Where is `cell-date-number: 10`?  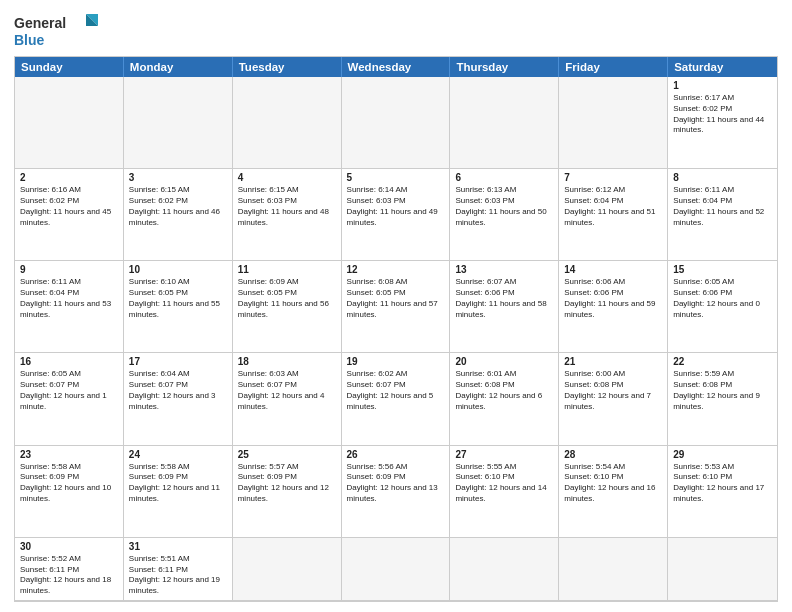
cell-date-number: 10 is located at coordinates (178, 270).